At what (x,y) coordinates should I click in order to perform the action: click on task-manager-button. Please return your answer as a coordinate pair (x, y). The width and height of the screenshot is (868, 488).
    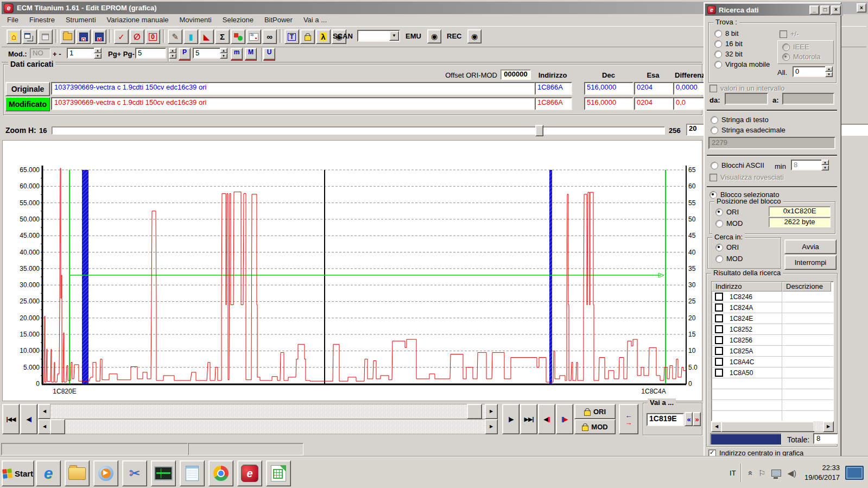
    Looking at the image, I should click on (163, 473).